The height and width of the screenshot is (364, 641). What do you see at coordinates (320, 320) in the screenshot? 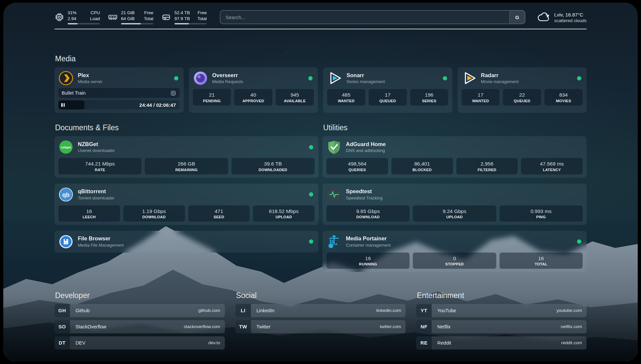
I see `bookmark-group-social: Social LI LinkedIn linkedin.com TW Twitt…` at bounding box center [320, 320].